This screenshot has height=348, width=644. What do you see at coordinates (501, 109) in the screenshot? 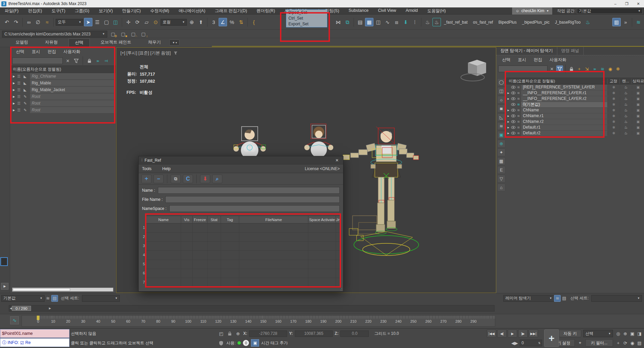
I see `display-cameras-icon: ◙` at bounding box center [501, 109].